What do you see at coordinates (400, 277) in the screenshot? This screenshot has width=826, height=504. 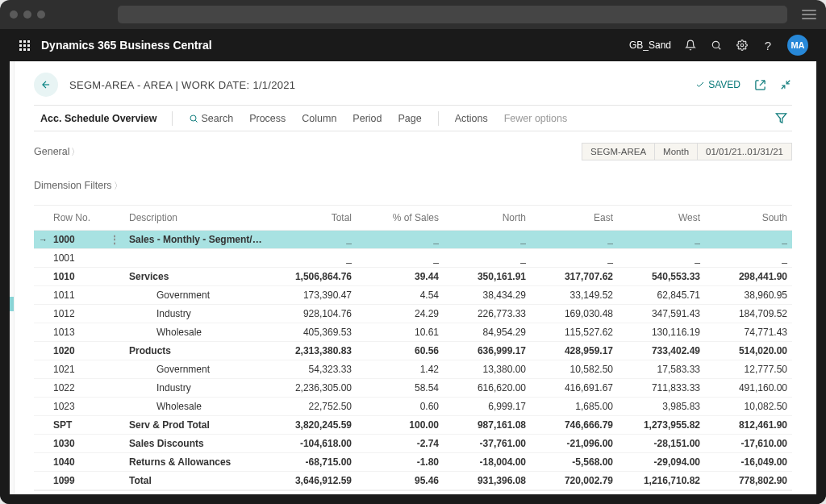 I see `cell-value: 39.44` at bounding box center [400, 277].